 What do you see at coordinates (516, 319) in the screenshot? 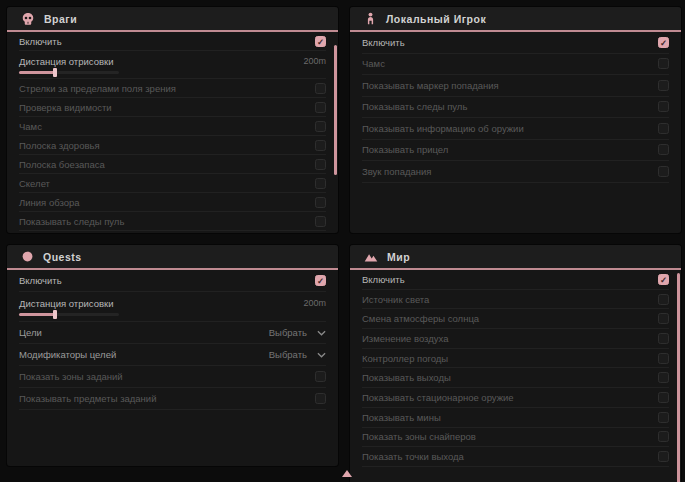
I see `toggle-row: Смена атмосферы солнца` at bounding box center [516, 319].